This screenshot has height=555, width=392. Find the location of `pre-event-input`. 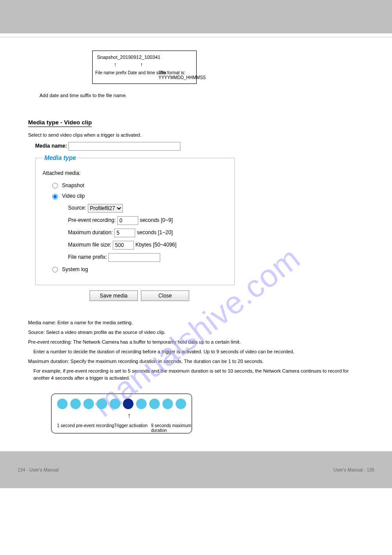

pre-event-input is located at coordinates (128, 221).